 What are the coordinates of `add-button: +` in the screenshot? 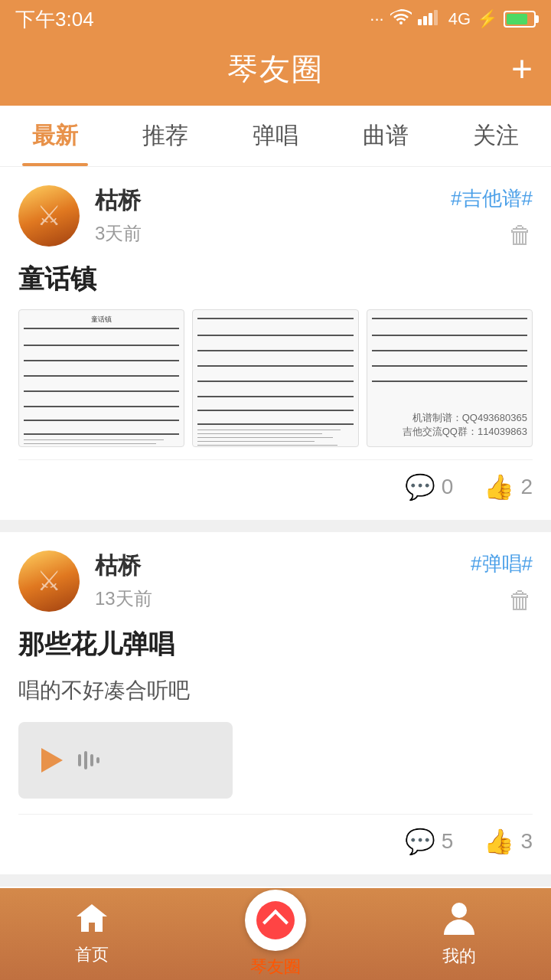 It's located at (522, 69).